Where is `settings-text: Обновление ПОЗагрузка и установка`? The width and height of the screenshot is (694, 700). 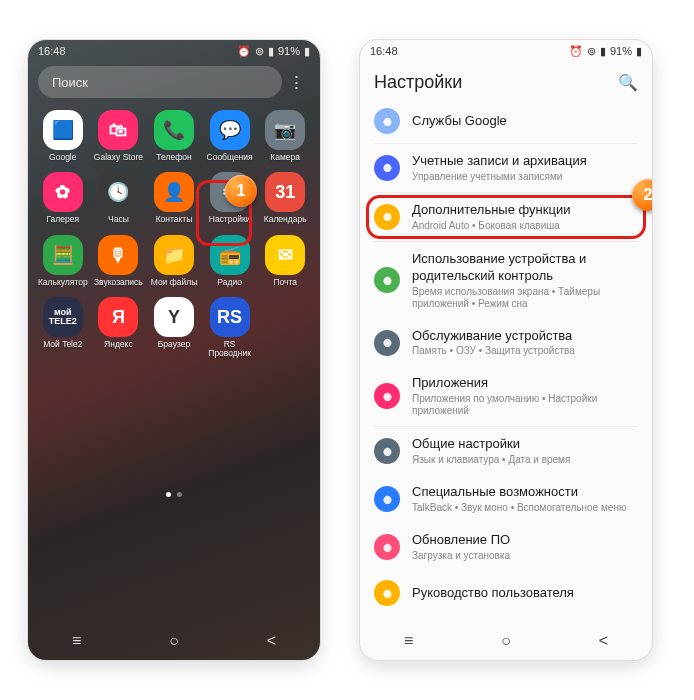 settings-text: Обновление ПОЗагрузка и установка is located at coordinates (525, 547).